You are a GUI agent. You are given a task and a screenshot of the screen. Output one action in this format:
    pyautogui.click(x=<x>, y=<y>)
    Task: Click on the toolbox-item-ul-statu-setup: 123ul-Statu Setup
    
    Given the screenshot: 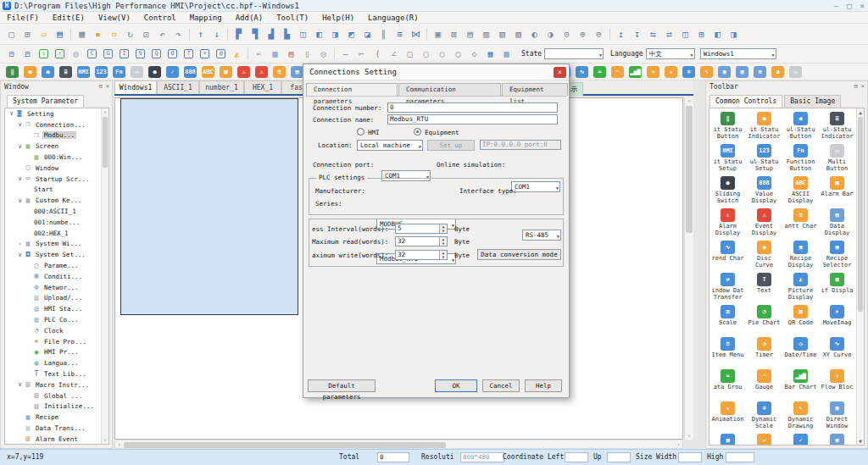 What is the action you would take?
    pyautogui.click(x=765, y=158)
    